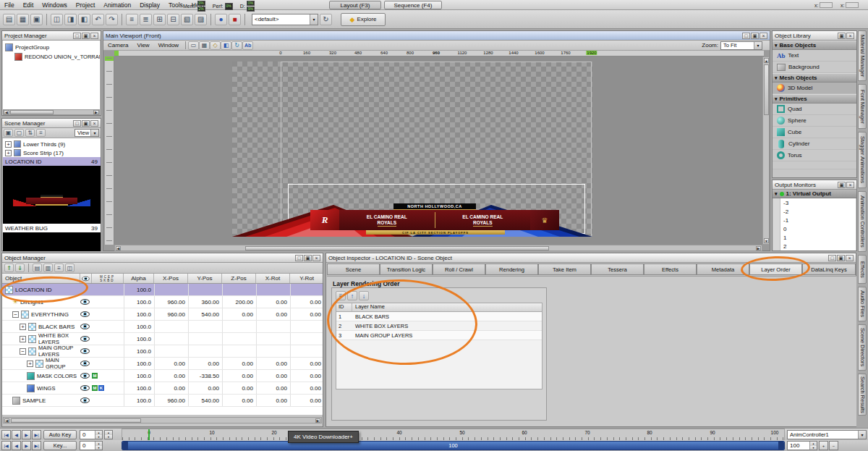  Describe the element at coordinates (138, 278) in the screenshot. I see `column-alpha: Alpha` at that location.